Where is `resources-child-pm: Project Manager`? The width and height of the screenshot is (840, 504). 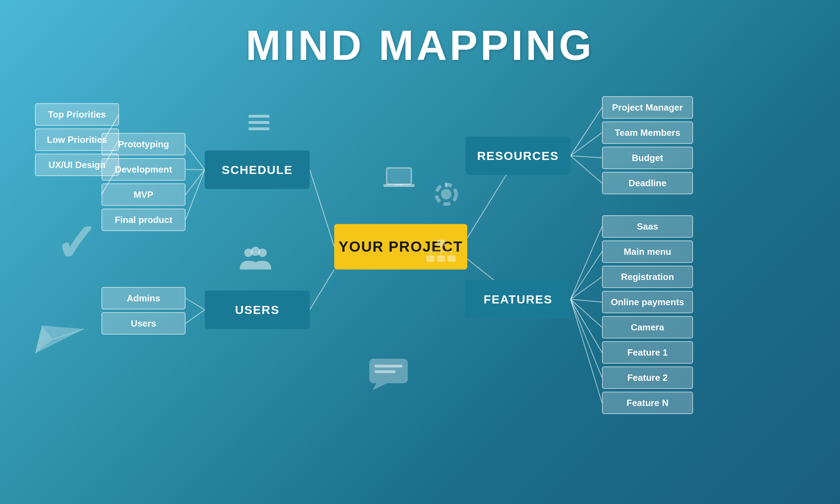 resources-child-pm: Project Manager is located at coordinates (648, 107).